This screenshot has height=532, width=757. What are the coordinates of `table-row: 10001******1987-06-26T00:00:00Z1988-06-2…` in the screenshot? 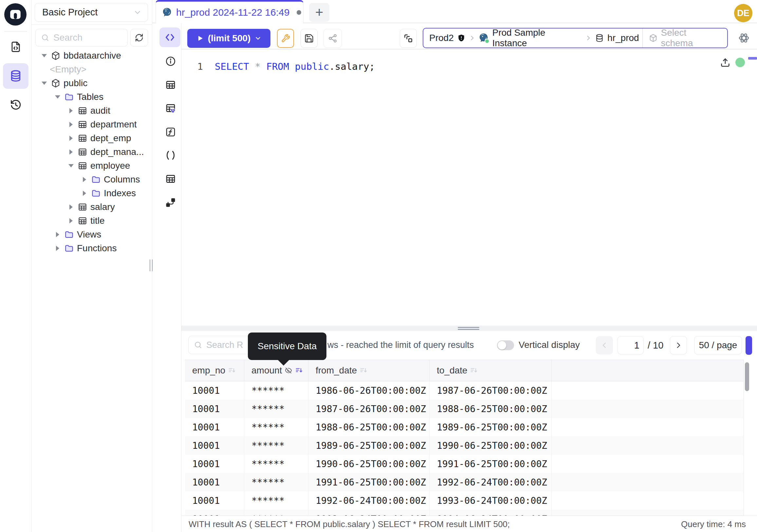 It's located at (464, 409).